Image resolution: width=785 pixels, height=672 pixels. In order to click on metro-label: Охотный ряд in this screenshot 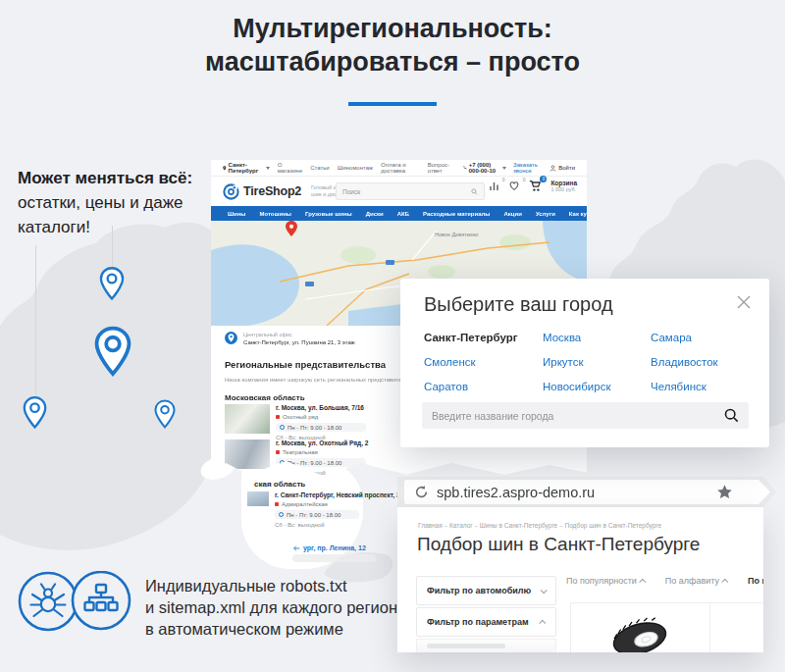, I will do `click(300, 417)`.